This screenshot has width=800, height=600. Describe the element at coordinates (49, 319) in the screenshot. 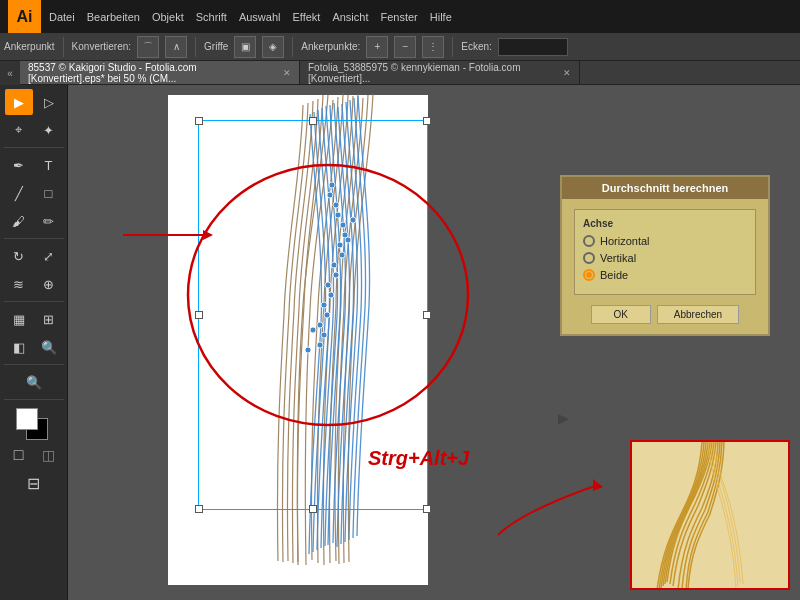

I see `mesh-tool: ⊞` at that location.